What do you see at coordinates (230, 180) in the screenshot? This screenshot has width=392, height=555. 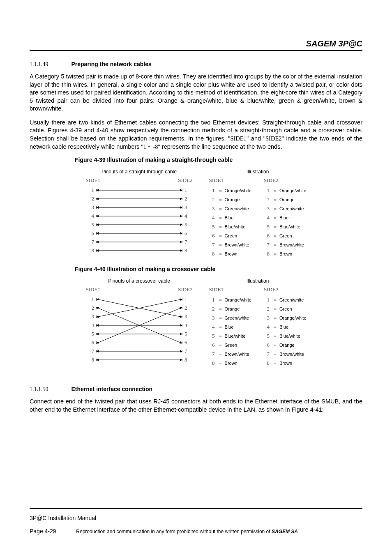 I see `side-label: SIDE1` at bounding box center [230, 180].